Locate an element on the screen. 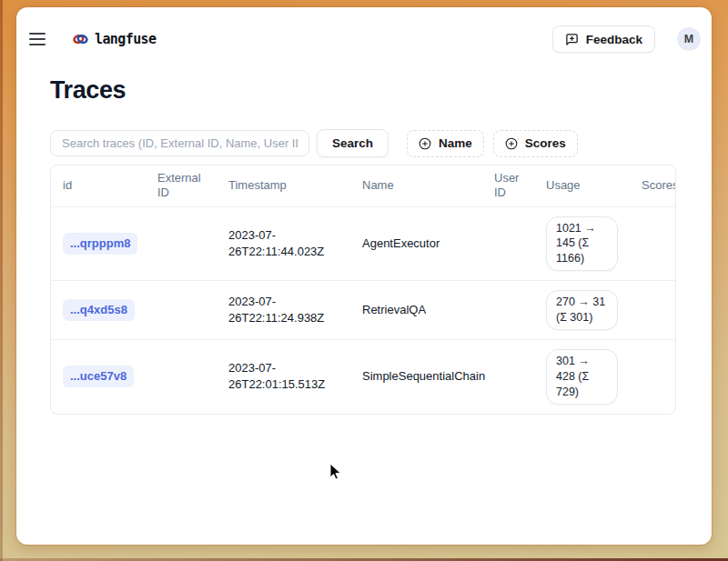  trace-id-cell: ...q4xd5s8 is located at coordinates (98, 310).